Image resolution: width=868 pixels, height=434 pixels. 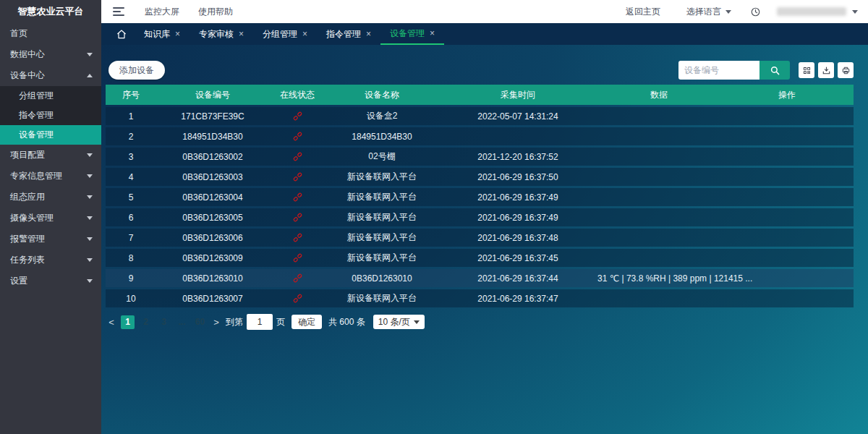 What do you see at coordinates (131, 157) in the screenshot?
I see `index-cell: 3` at bounding box center [131, 157].